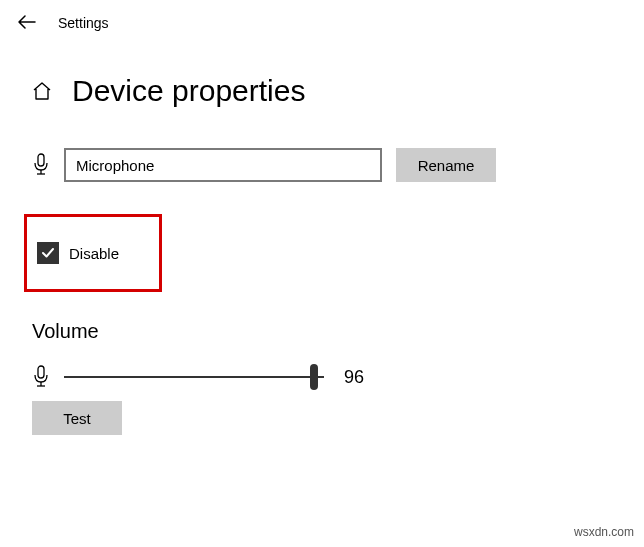  What do you see at coordinates (194, 377) in the screenshot?
I see `volume-slider` at bounding box center [194, 377].